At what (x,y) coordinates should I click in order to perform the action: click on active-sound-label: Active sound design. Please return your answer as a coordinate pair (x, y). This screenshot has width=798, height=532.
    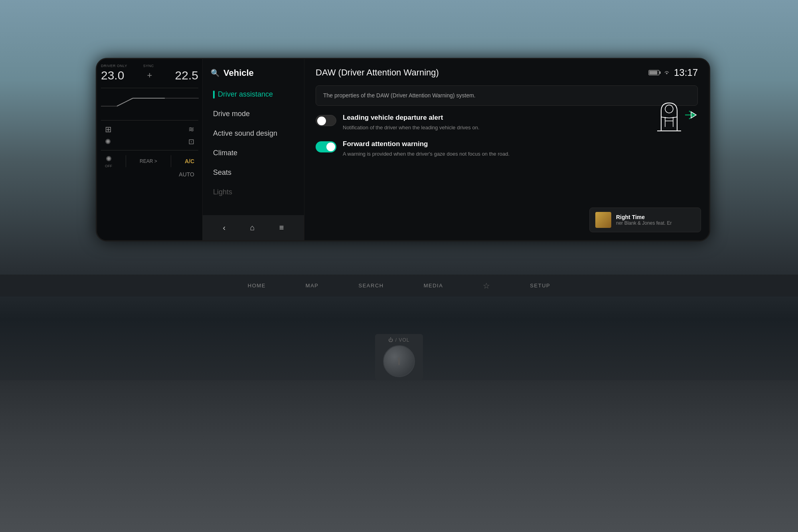
    Looking at the image, I should click on (245, 133).